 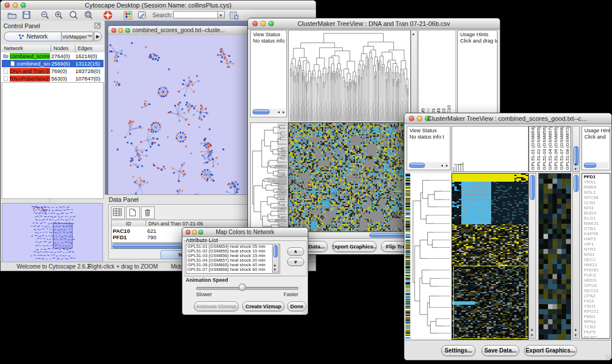 What do you see at coordinates (77, 37) in the screenshot?
I see `tab-vizmapper: VizMapper™` at bounding box center [77, 37].